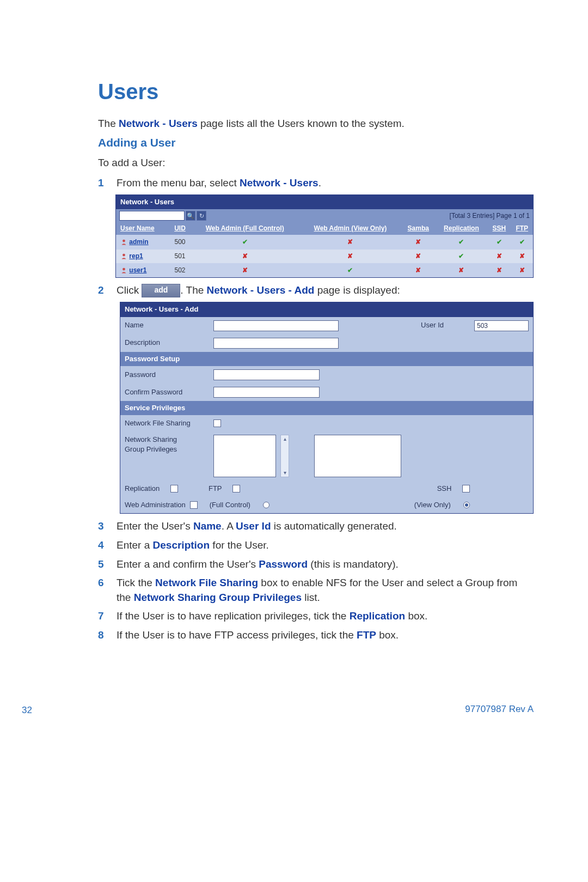  Describe the element at coordinates (138, 242) in the screenshot. I see `user-link-admin: admin` at that location.